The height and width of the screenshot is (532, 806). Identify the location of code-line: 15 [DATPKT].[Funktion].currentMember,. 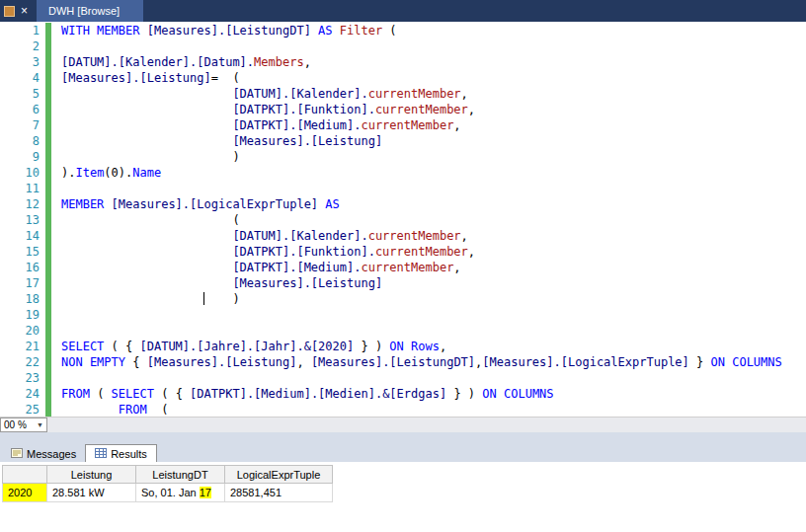
(403, 252).